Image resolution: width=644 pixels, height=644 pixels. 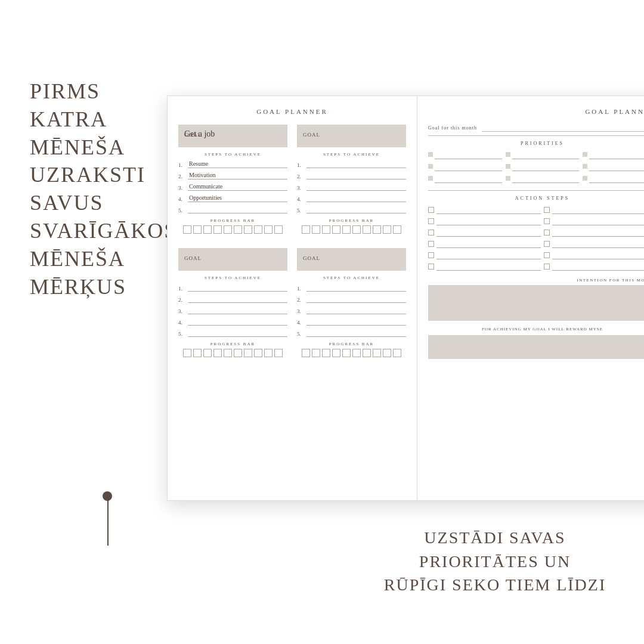 I want to click on annotation-line-bottom, so click(x=108, y=522).